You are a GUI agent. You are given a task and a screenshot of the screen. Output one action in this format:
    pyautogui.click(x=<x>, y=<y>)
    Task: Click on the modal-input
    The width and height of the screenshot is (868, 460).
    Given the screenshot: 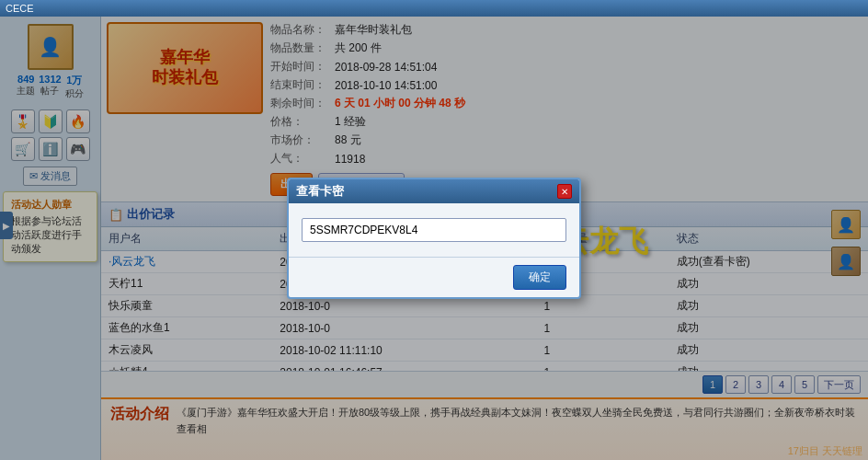 What is the action you would take?
    pyautogui.click(x=434, y=230)
    